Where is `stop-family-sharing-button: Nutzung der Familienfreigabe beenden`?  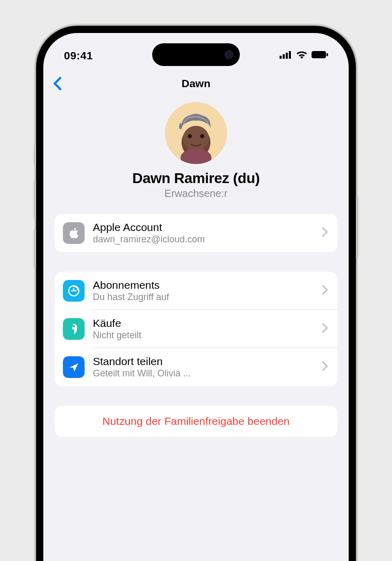 stop-family-sharing-button: Nutzung der Familienfreigabe beenden is located at coordinates (196, 421).